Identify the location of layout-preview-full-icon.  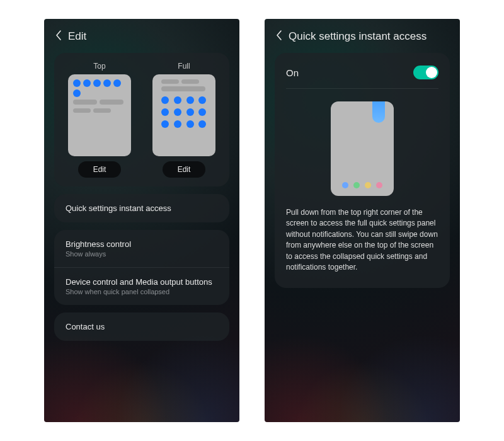
(184, 115).